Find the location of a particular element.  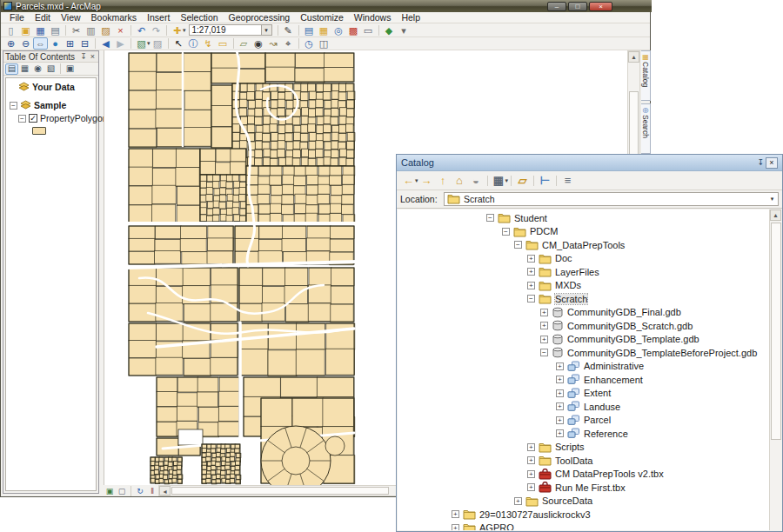

catalog-tree-item: +Scripts is located at coordinates (556, 447).